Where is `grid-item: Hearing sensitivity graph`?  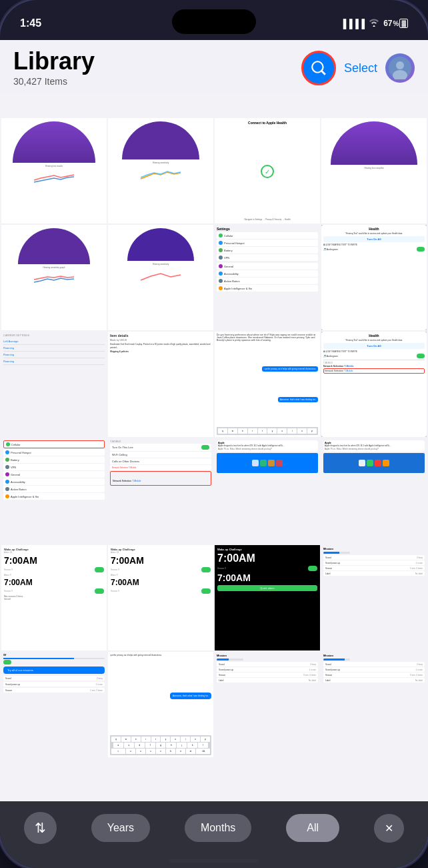
grid-item: Hearing sensitivity graph is located at coordinates (54, 278).